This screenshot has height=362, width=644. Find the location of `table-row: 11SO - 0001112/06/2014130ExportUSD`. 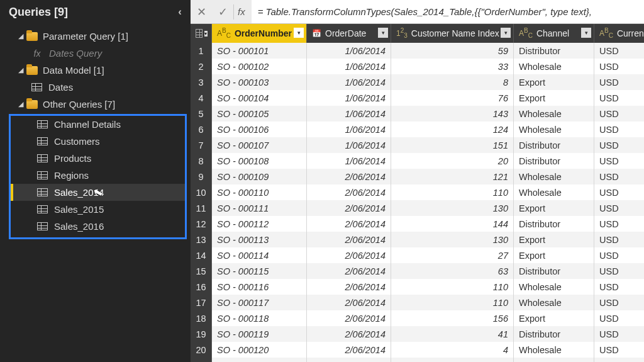

table-row: 11SO - 0001112/06/2014130ExportUSD is located at coordinates (418, 208).